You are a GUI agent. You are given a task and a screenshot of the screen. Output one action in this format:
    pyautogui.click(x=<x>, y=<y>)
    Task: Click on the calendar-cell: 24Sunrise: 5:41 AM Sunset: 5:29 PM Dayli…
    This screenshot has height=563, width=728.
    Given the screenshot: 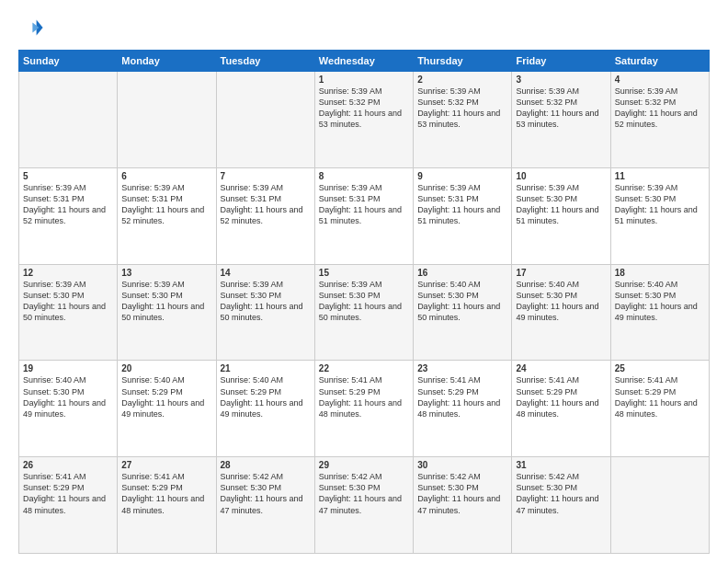 What is the action you would take?
    pyautogui.click(x=561, y=408)
    